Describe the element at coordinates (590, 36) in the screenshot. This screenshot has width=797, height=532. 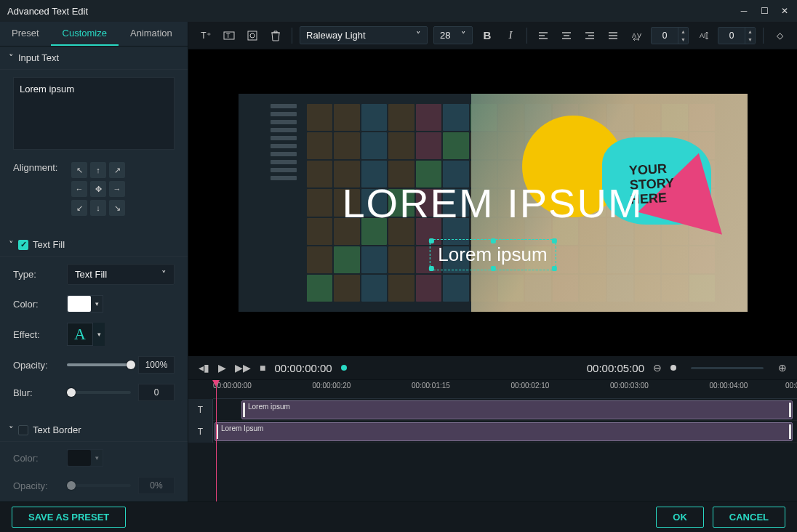
I see `align-right-icon` at that location.